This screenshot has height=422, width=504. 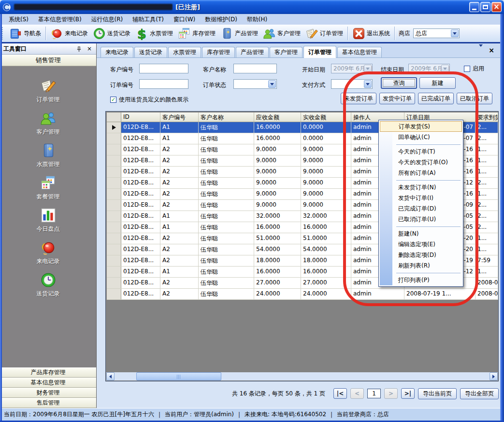 I want to click on scroll-left-icon, so click(x=110, y=377).